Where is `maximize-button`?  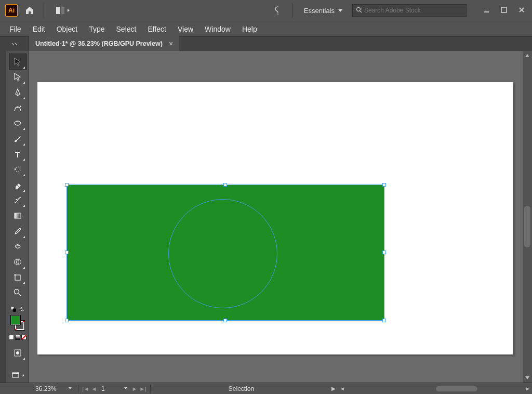 maximize-button is located at coordinates (504, 10).